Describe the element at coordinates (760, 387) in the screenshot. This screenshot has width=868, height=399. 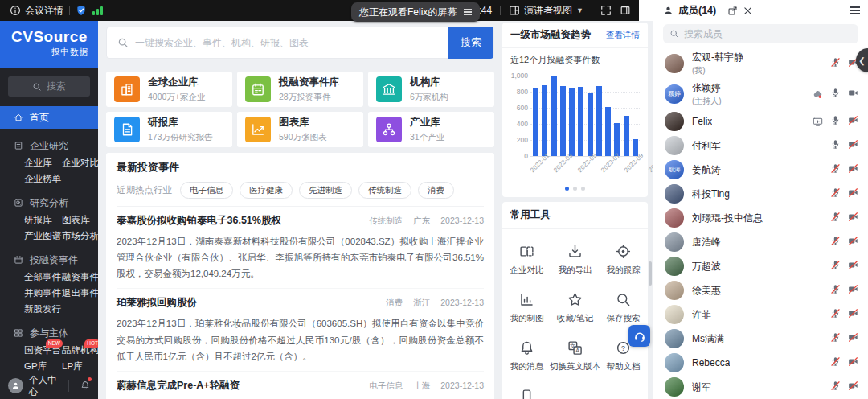
I see `member-row: 谢军` at that location.